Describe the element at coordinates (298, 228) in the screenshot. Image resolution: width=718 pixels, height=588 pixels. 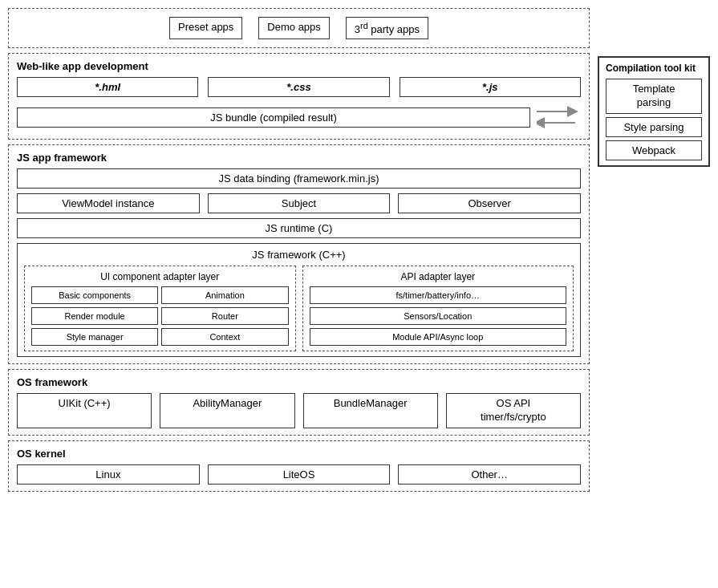
I see `jsruntime-box: JS runtime (C)` at that location.